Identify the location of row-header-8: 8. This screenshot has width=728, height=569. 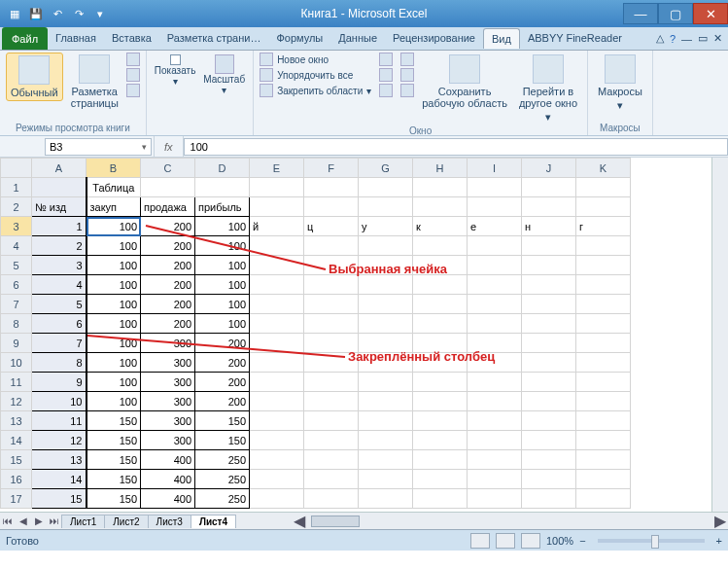
(17, 324).